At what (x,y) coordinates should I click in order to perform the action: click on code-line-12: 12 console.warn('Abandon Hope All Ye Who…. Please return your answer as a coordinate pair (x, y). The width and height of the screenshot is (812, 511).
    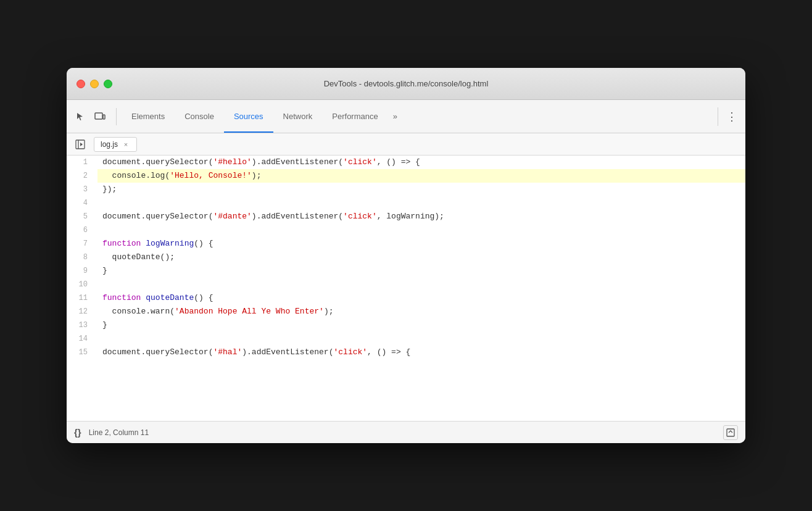
    Looking at the image, I should click on (406, 312).